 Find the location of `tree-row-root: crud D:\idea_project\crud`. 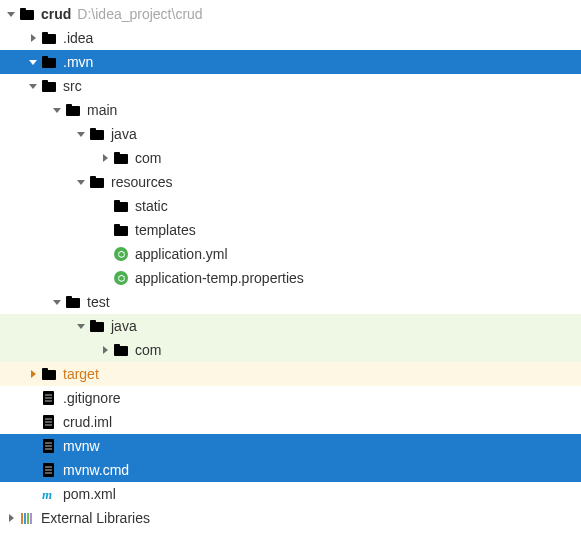

tree-row-root: crud D:\idea_project\crud is located at coordinates (290, 14).